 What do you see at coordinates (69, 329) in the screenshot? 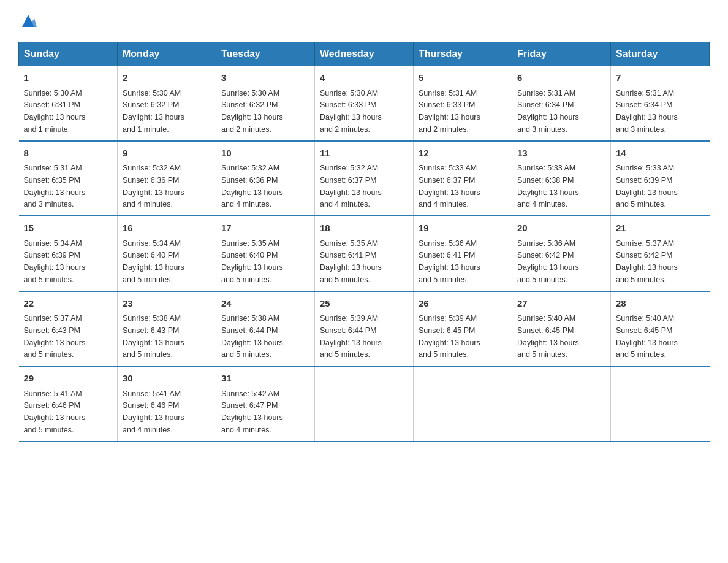
I see `calendar-cell: 22 Sunrise: 5:37 AMSunset: 6:43 PMDaylig…` at bounding box center [69, 329].